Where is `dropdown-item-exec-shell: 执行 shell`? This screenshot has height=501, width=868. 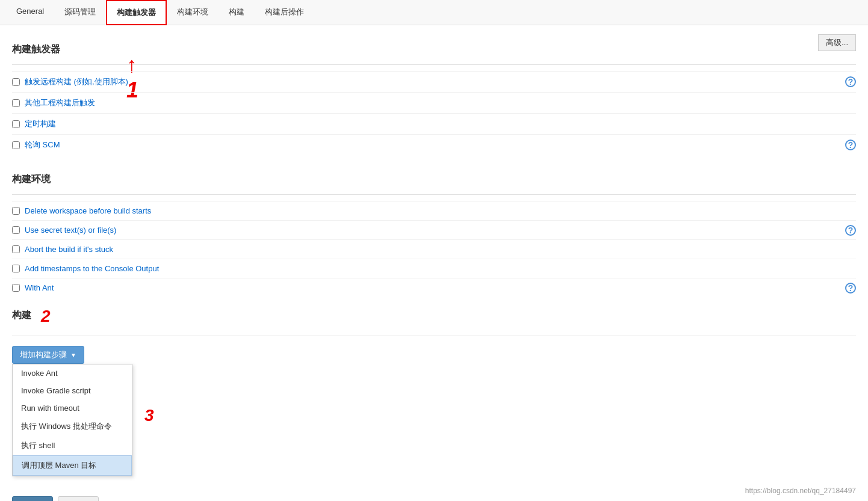 dropdown-item-exec-shell: 执行 shell is located at coordinates (72, 446).